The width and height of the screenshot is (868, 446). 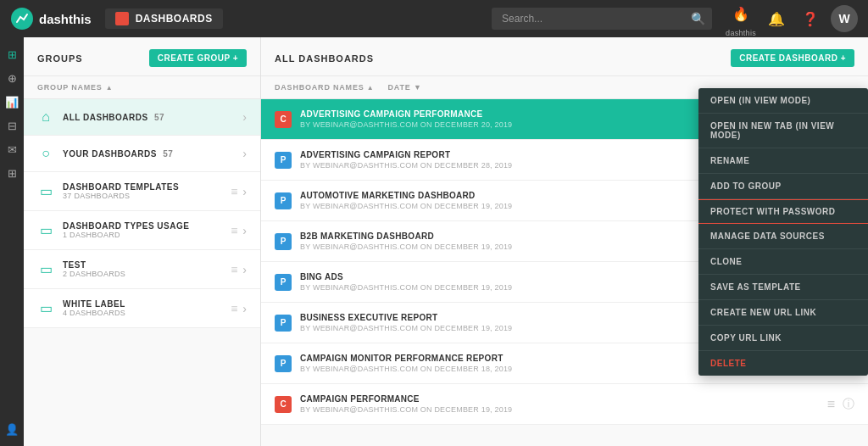 What do you see at coordinates (46, 117) in the screenshot?
I see `house-icon: ⌂` at bounding box center [46, 117].